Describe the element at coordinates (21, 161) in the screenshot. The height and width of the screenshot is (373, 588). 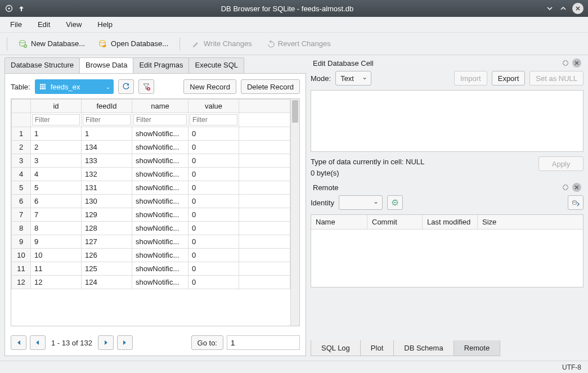
I see `row-number: 3` at that location.